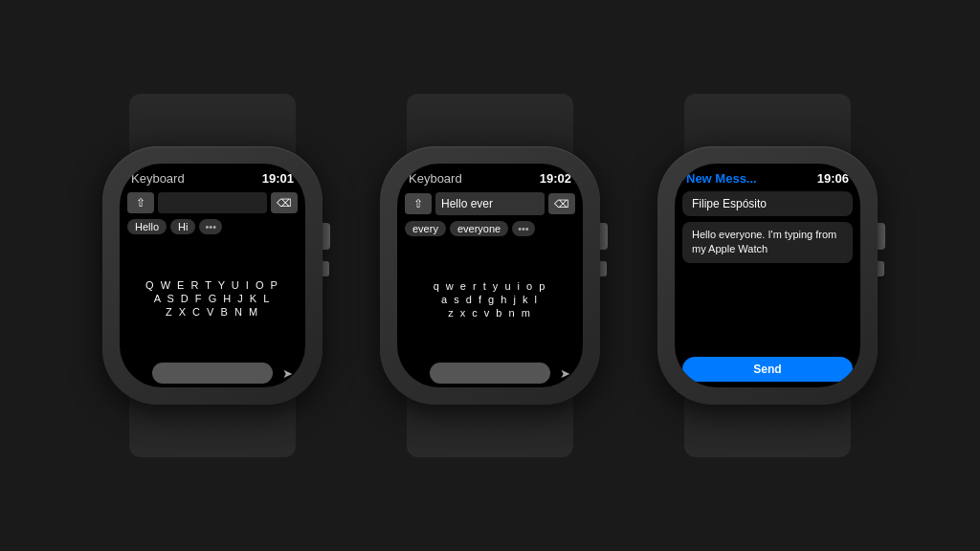  Describe the element at coordinates (768, 369) in the screenshot. I see `send-area-3: Send` at that location.